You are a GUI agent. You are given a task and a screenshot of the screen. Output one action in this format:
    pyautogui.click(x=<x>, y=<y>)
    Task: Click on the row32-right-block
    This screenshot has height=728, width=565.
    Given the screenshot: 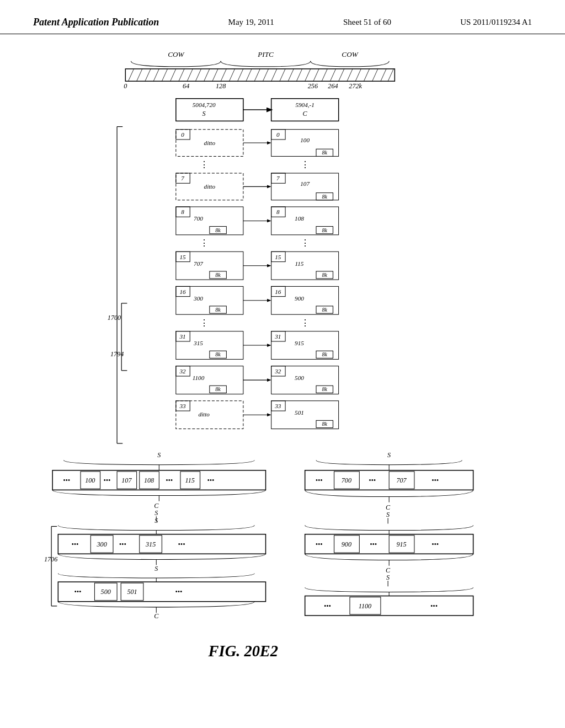 What is the action you would take?
    pyautogui.click(x=305, y=381)
    